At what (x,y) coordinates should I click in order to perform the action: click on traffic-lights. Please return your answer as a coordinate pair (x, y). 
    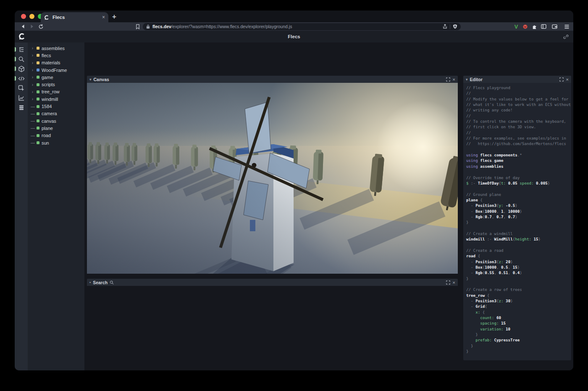
    Looking at the image, I should click on (32, 16).